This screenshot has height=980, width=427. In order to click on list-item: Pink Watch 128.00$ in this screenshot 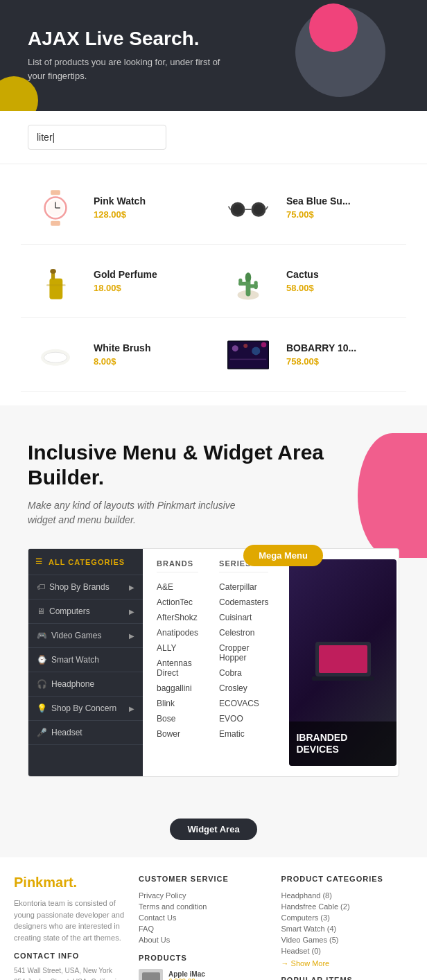, I will do `click(117, 208)`.